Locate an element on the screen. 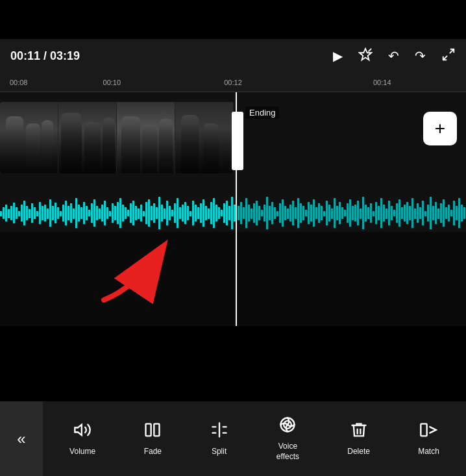  volume-icon is located at coordinates (82, 431).